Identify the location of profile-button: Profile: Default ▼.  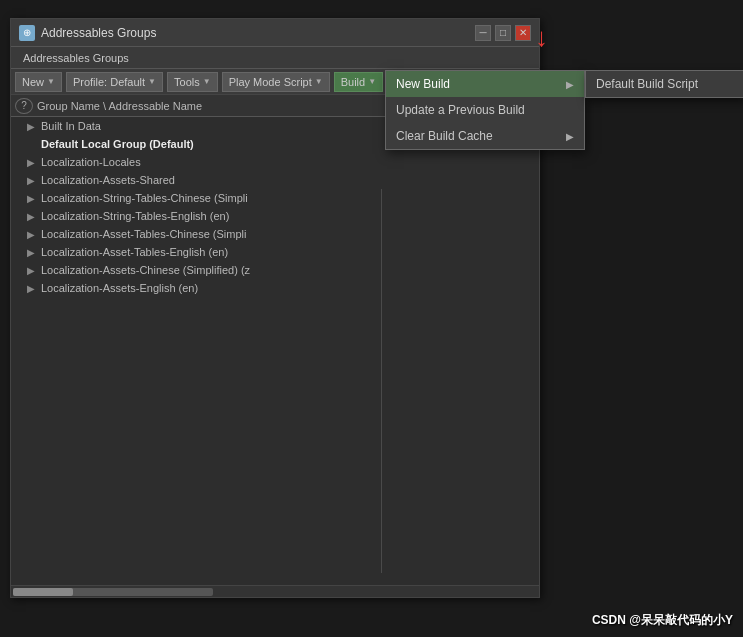
(114, 82).